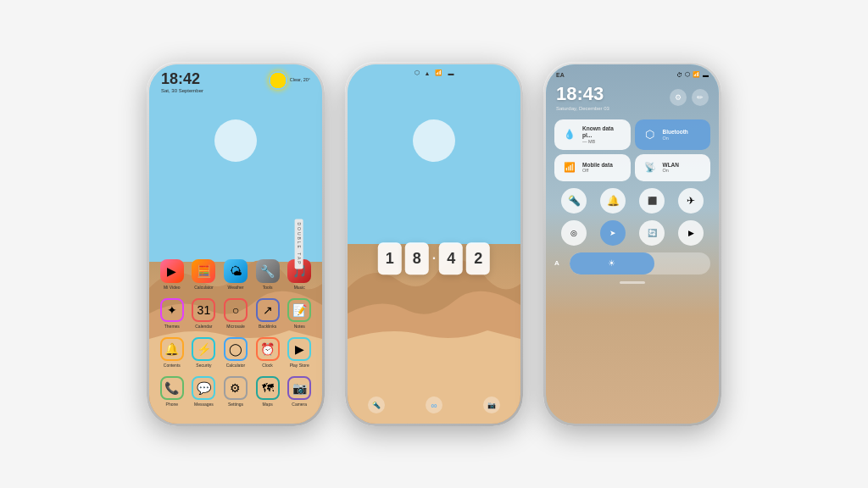 The height and width of the screenshot is (488, 868). Describe the element at coordinates (570, 168) in the screenshot. I see `mobile-data-icon: 📶` at that location.